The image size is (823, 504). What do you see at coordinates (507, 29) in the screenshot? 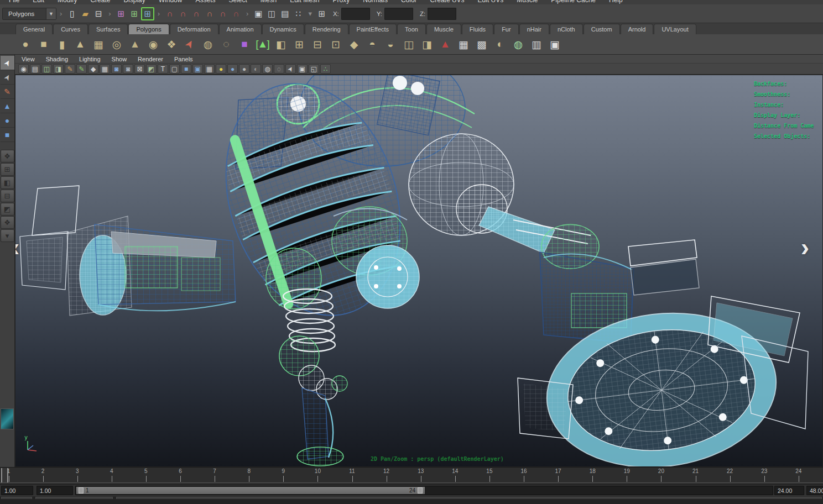
I see `shelf-tab: Fur` at bounding box center [507, 29].